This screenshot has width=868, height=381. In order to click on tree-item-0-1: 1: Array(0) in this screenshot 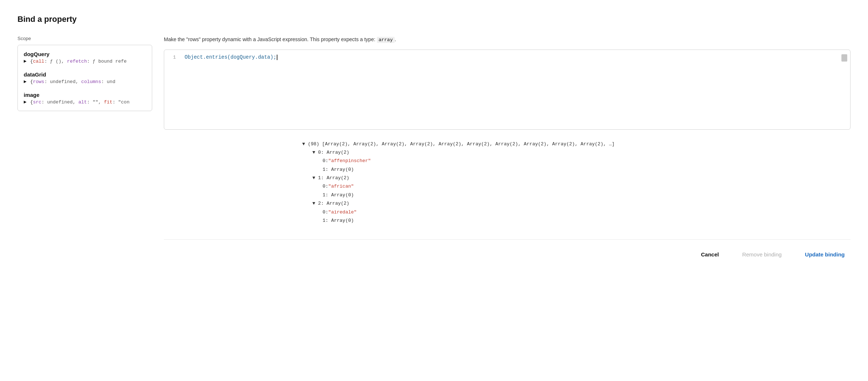, I will do `click(576, 170)`.